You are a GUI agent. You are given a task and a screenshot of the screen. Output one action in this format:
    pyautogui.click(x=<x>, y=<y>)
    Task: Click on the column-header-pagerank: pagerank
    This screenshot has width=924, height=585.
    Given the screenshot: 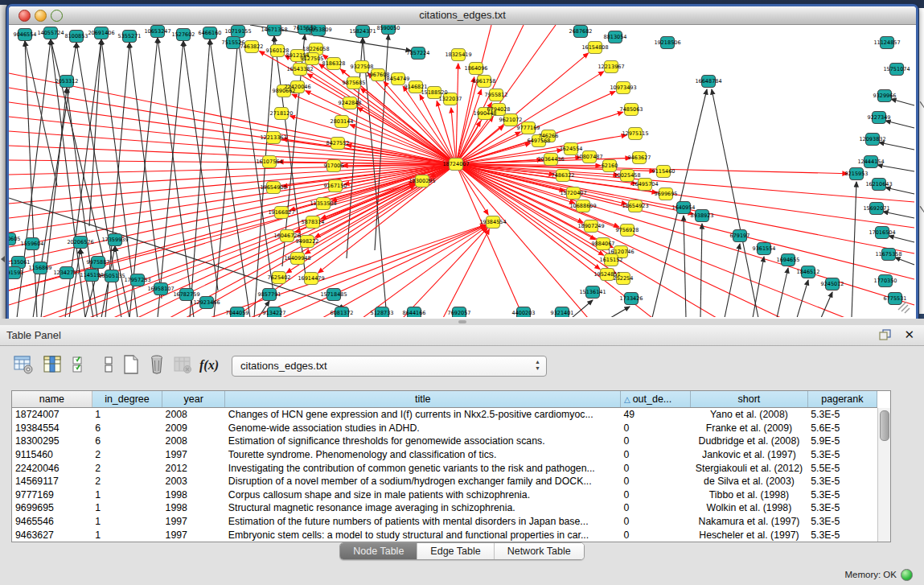 What is the action you would take?
    pyautogui.click(x=842, y=399)
    